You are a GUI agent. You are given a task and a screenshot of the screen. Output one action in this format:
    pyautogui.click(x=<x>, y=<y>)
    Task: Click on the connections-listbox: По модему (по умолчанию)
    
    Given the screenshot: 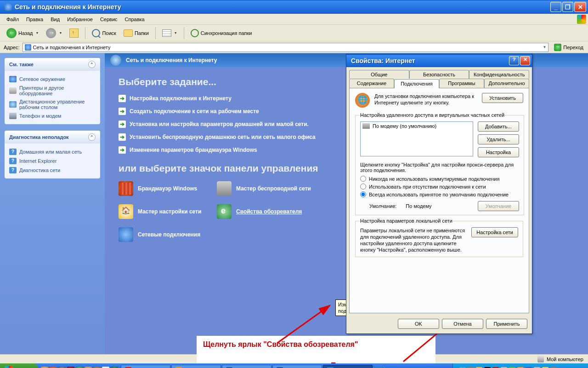 What is the action you would take?
    pyautogui.click(x=417, y=139)
    